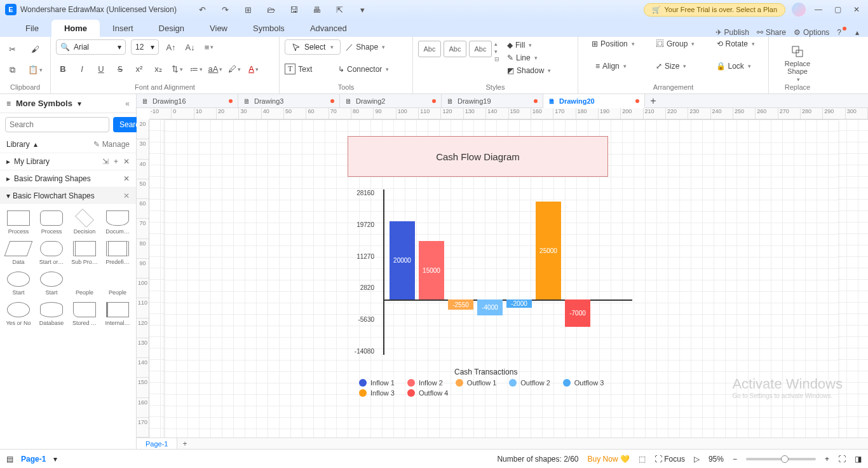  Describe the element at coordinates (203, 10) in the screenshot. I see `undo-icon: ↶` at that location.